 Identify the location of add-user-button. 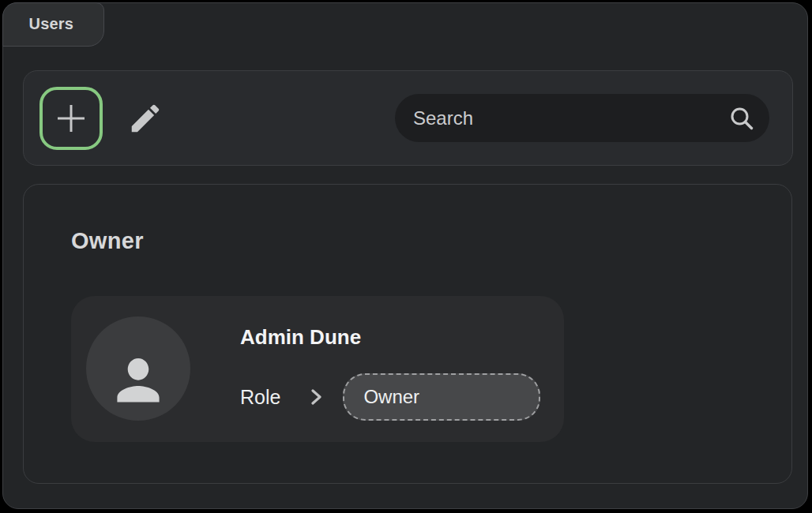
(71, 118).